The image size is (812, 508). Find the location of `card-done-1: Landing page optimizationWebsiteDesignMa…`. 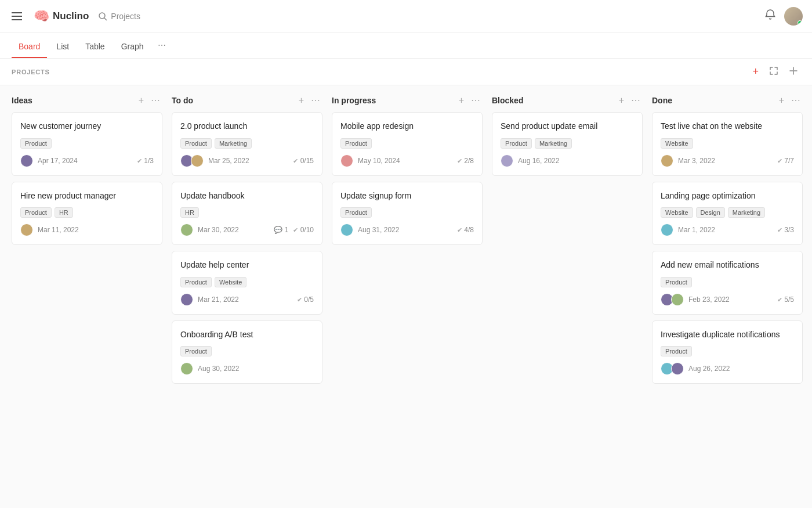

card-done-1: Landing page optimizationWebsiteDesignMa… is located at coordinates (727, 214).